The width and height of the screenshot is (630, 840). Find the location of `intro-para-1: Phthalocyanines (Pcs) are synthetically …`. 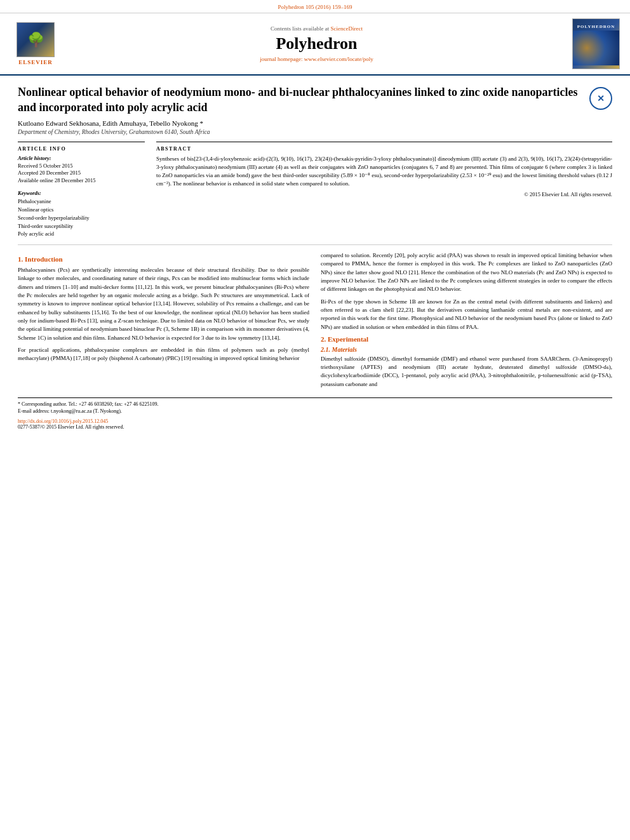

intro-para-1: Phthalocyanines (Pcs) are synthetically … is located at coordinates (164, 304).